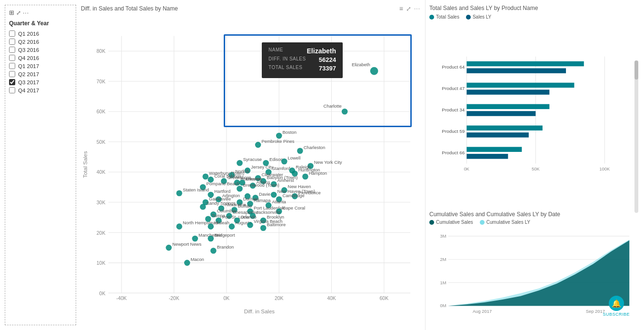 This screenshot has width=644, height=330. I want to click on svg-text: Sep 2017, so click(595, 311).